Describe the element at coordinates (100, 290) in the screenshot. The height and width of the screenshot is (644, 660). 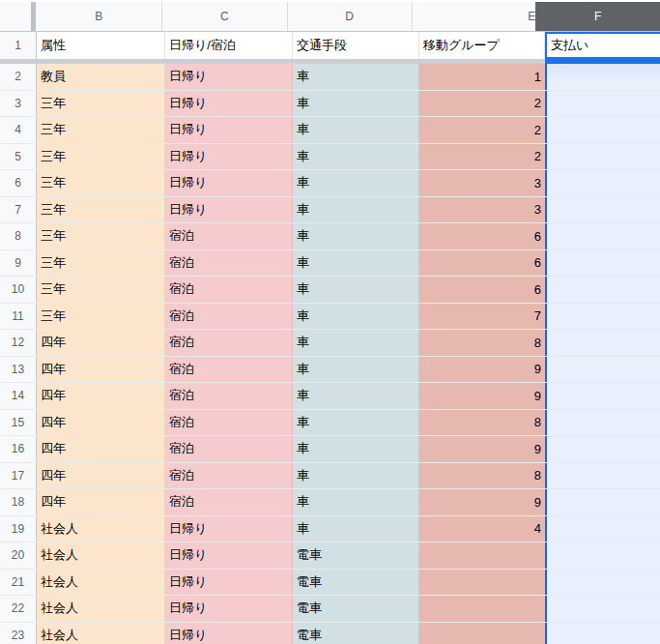
I see `cell-B10: 三年` at that location.